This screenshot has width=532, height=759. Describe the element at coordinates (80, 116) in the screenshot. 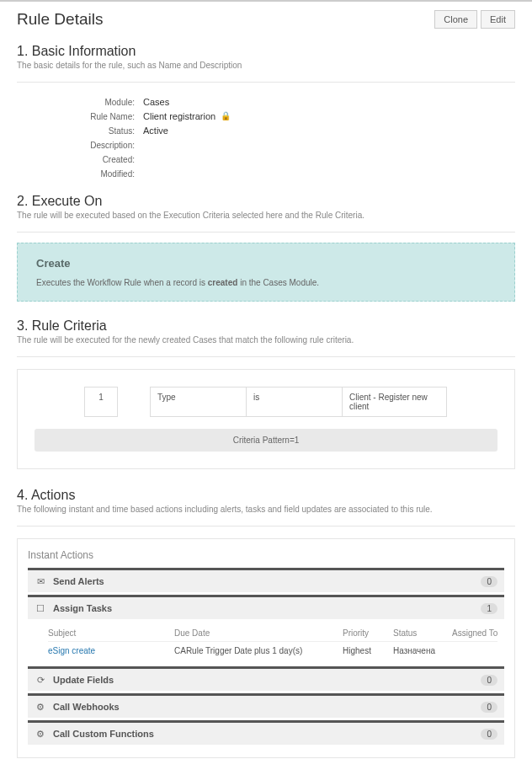

I see `label-rulename: Rule Name:` at that location.